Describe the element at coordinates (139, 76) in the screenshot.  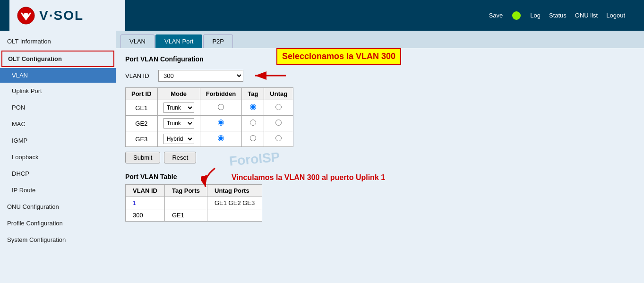
I see `vlan-id-label: VLAN ID` at that location.